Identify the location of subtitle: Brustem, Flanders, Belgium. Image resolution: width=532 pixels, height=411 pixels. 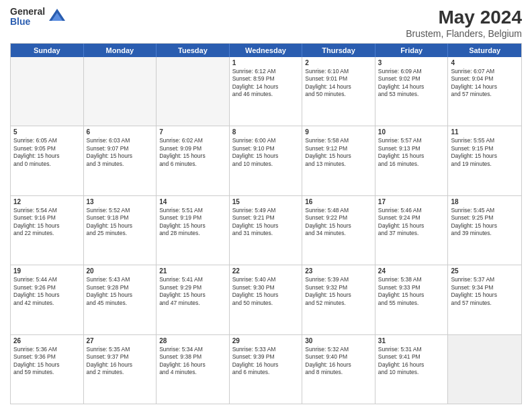
(463, 34).